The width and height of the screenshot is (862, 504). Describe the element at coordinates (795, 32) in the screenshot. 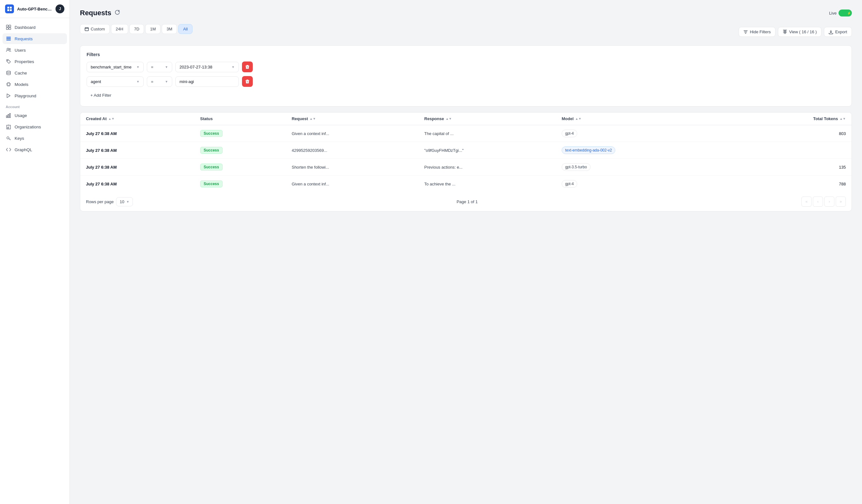

I see `toolbar-actions: Hide Filters View ( 16 / 16 ) Export` at that location.